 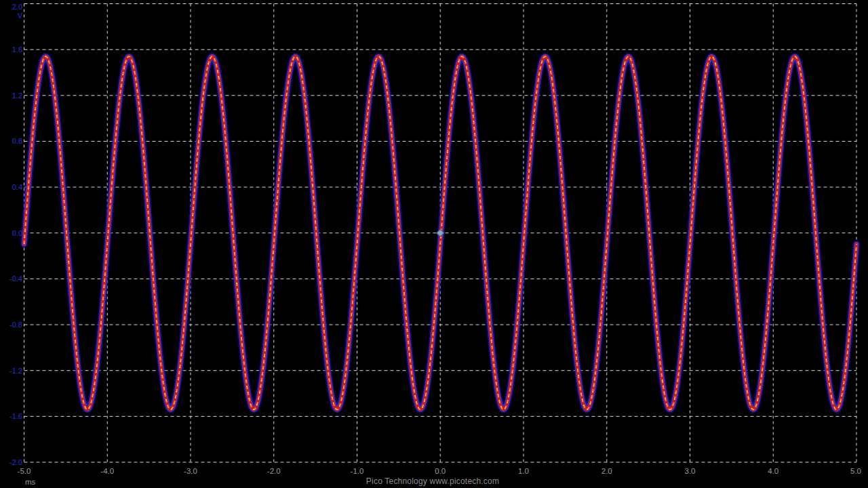 I want to click on x-axis-tick-labels: -5.0-4.0-3.0-2.0-1.00.01.02.03.04.05.0, so click(x=439, y=471).